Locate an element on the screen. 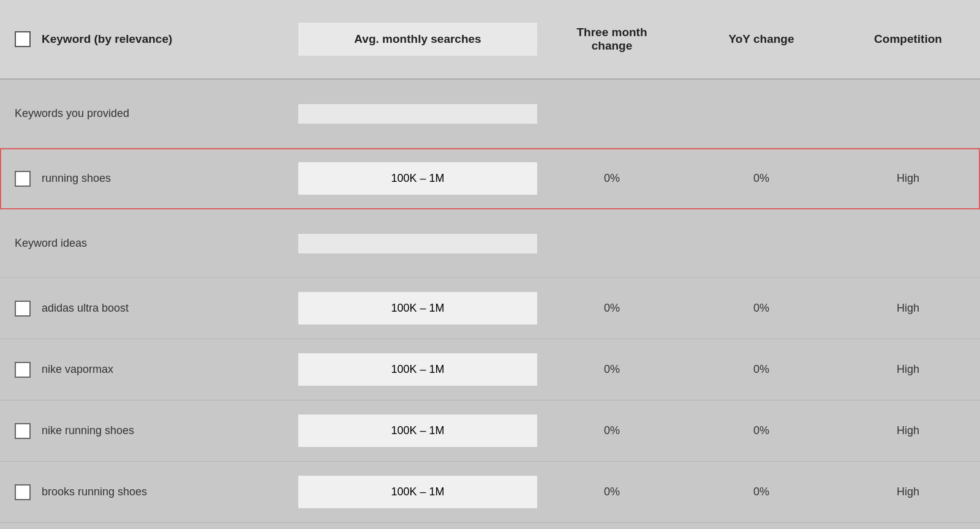 Image resolution: width=980 pixels, height=529 pixels. keyword-cell-vapormax: nike vapormax is located at coordinates (149, 370).